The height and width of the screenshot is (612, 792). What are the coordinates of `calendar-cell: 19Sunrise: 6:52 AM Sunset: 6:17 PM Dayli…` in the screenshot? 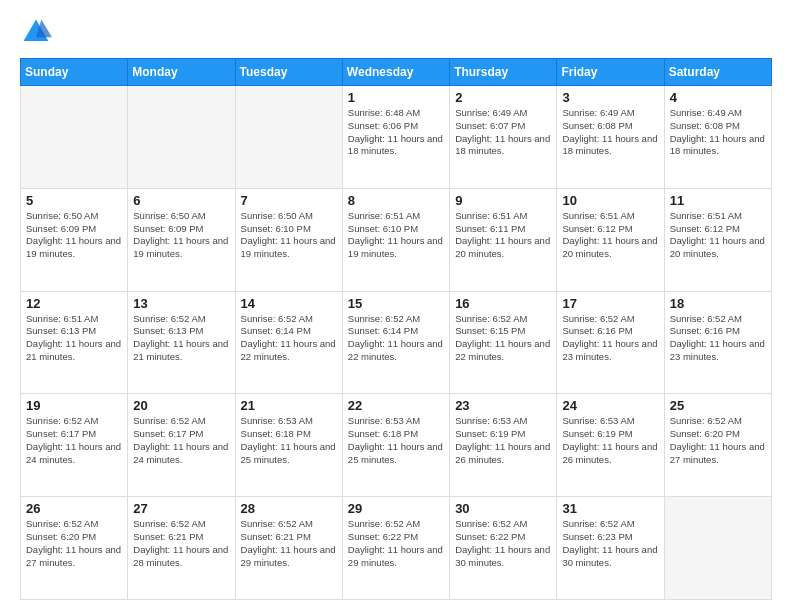 It's located at (74, 446).